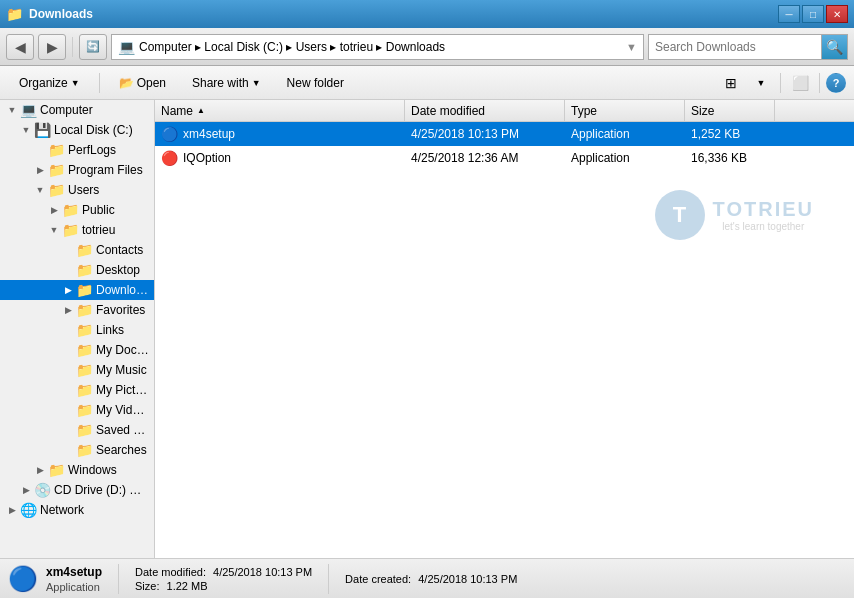 This screenshot has height=598, width=854. What do you see at coordinates (77, 410) in the screenshot?
I see `sidebar-item-my-videos: 📁My Videos` at bounding box center [77, 410].